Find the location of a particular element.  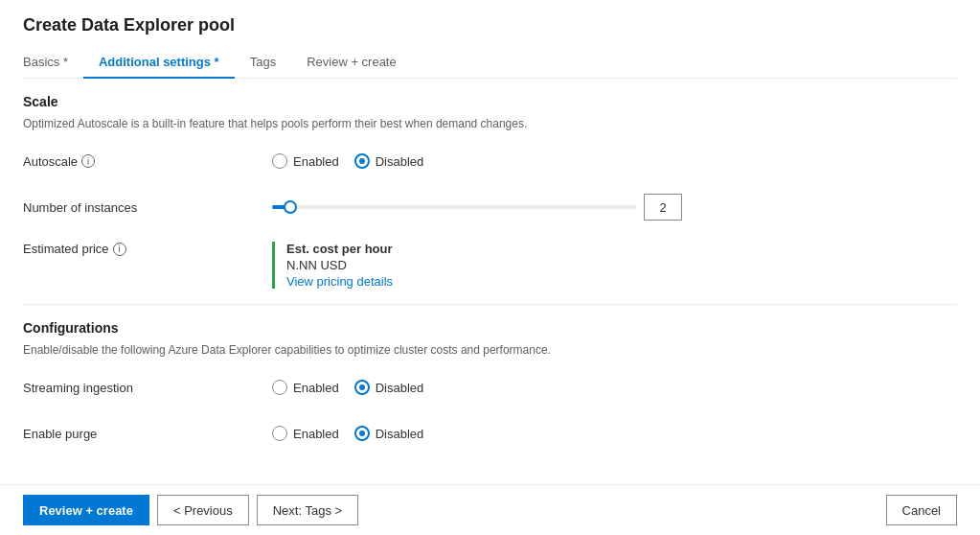

autoscale-control: Enabled Disabled is located at coordinates (348, 161).